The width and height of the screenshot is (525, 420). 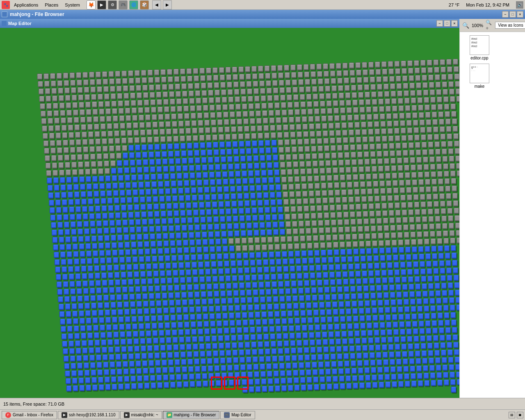 I want to click on me-close-btn: ×, so click(x=454, y=23).